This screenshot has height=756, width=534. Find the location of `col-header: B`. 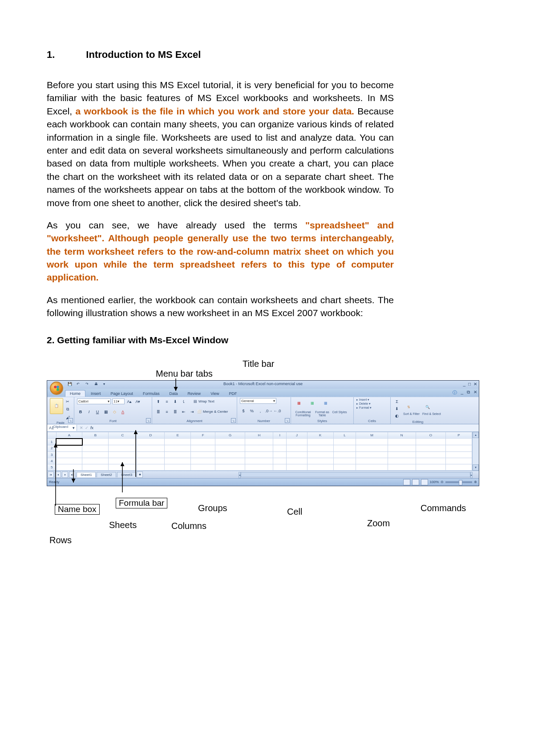

col-header: B is located at coordinates (95, 435).